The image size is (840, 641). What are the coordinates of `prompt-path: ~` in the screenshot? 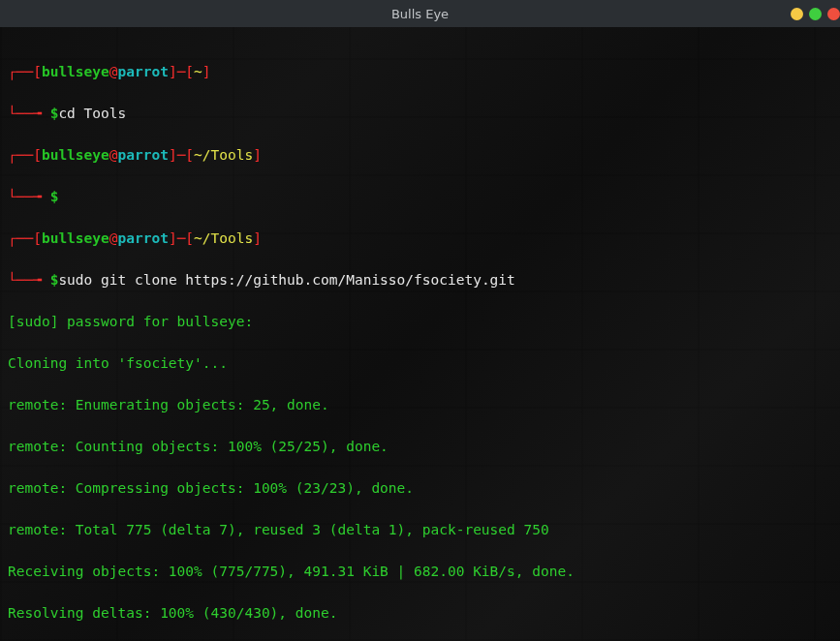 It's located at (198, 72).